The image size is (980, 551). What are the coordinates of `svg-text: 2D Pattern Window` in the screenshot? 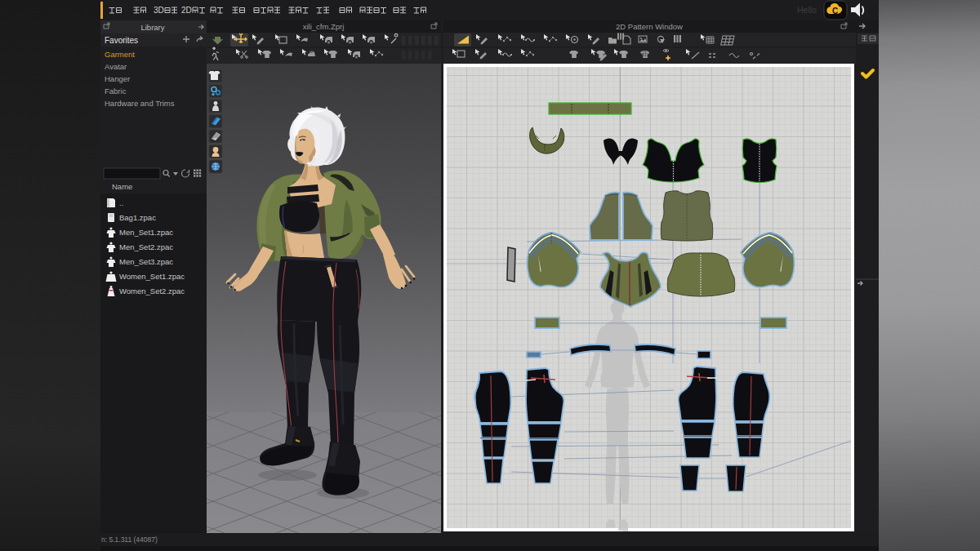 It's located at (649, 26).